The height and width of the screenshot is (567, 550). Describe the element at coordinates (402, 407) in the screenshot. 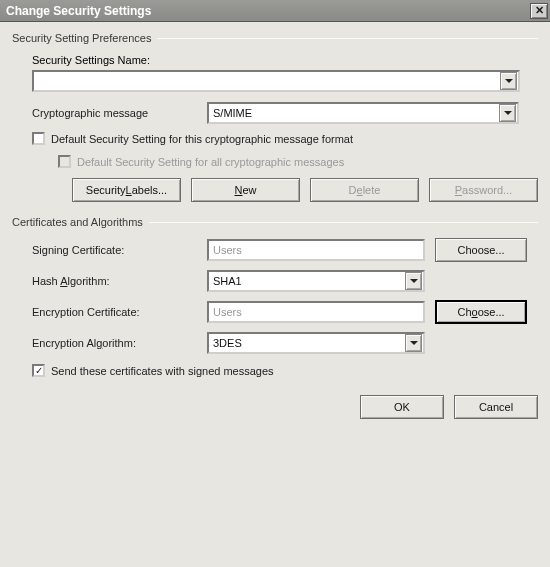

I see `ok-button: OK` at that location.